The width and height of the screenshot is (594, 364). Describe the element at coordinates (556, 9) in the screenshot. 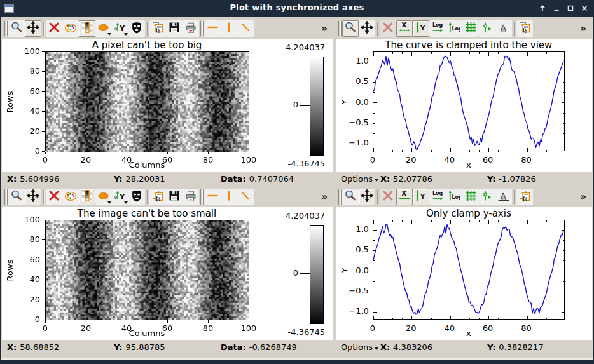

I see `minimize-button` at that location.